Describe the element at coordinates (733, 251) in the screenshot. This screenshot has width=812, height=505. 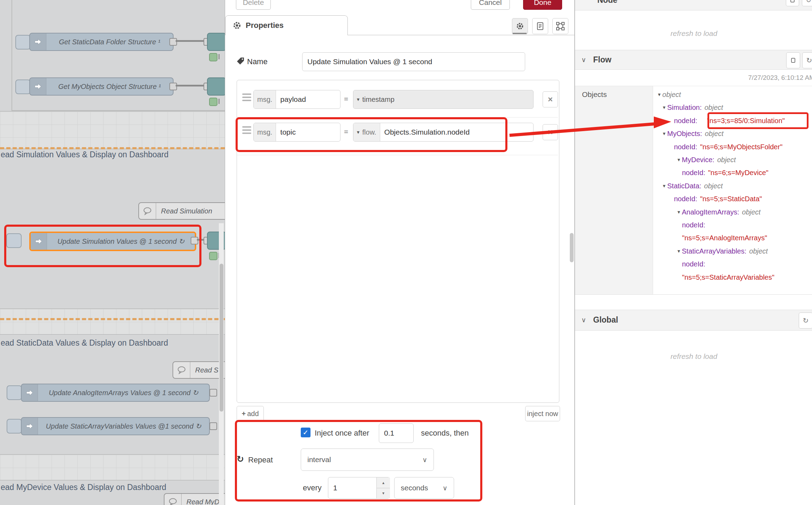
I see `tree-row: ▾ StaticArrayVariables: object` at that location.